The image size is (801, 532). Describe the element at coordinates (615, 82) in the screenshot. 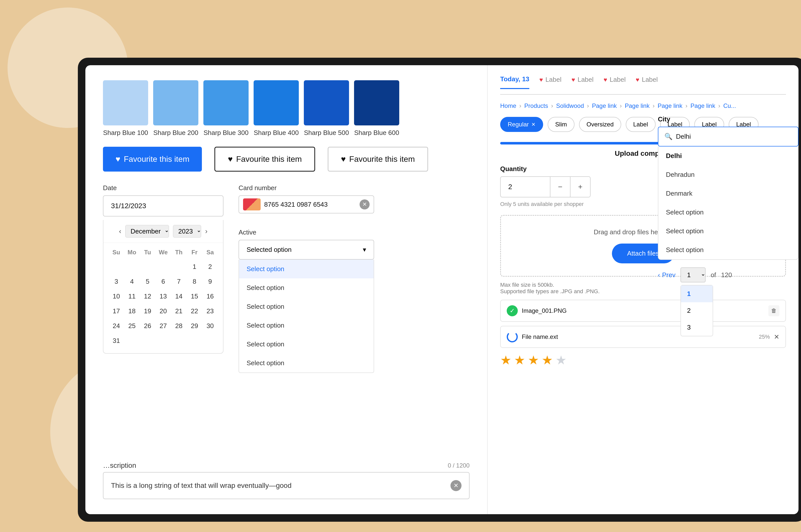

I see `tab-label-3: ♥ Label` at that location.